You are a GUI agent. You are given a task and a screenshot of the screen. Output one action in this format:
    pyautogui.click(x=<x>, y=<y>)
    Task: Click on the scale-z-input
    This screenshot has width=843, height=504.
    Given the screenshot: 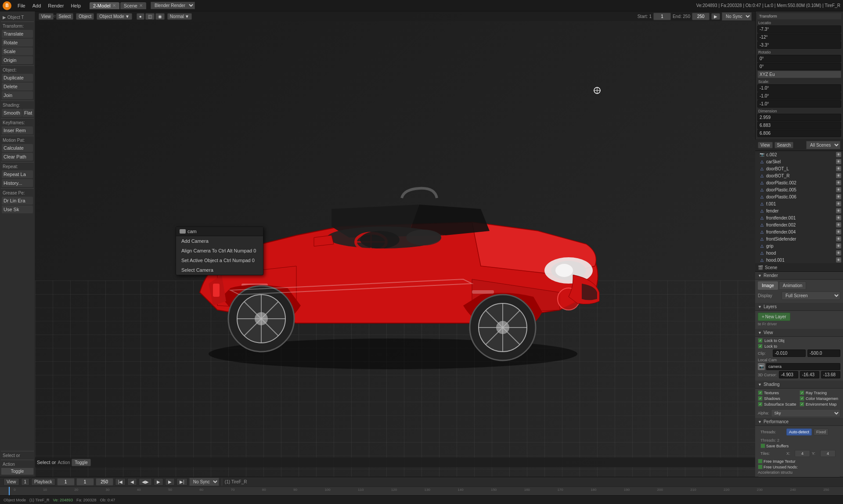 What is the action you would take?
    pyautogui.click(x=799, y=104)
    